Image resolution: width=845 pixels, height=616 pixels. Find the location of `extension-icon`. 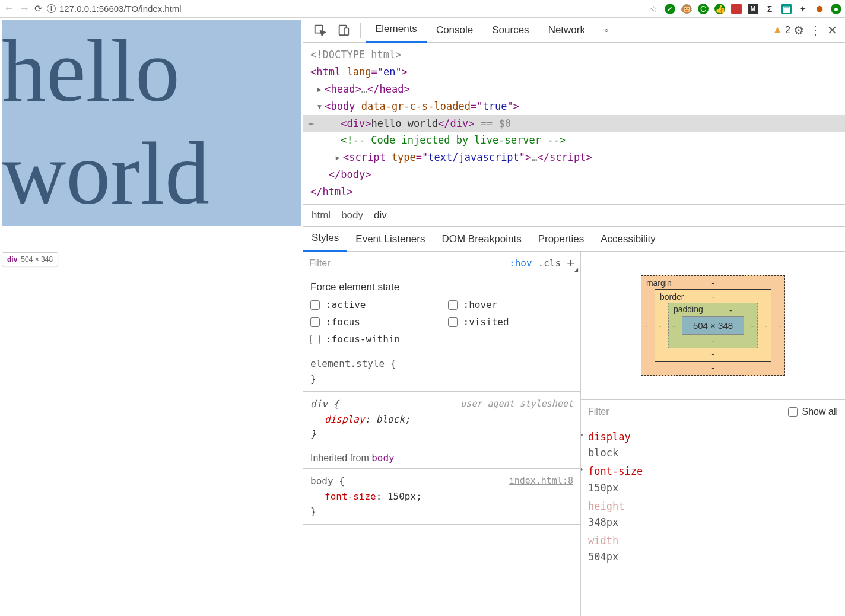

extension-icon is located at coordinates (736, 9).